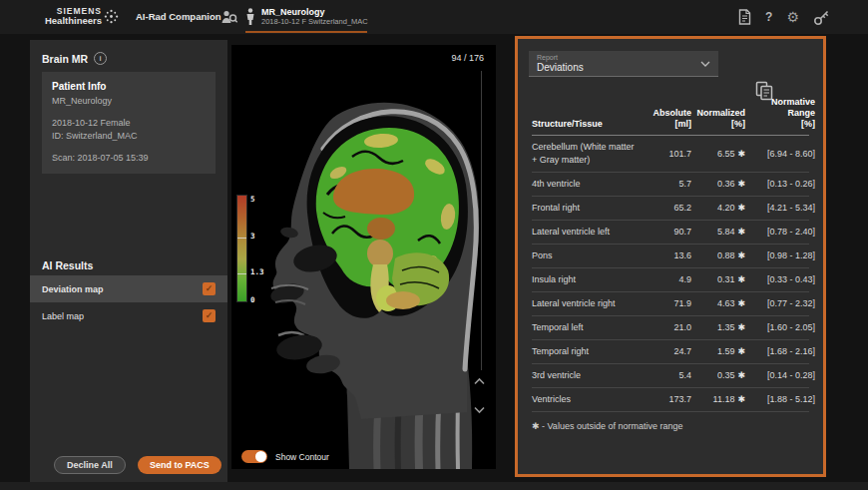 This screenshot has height=490, width=868. Describe the element at coordinates (780, 208) in the screenshot. I see `range-cell: [4.21 - 5.34]` at that location.